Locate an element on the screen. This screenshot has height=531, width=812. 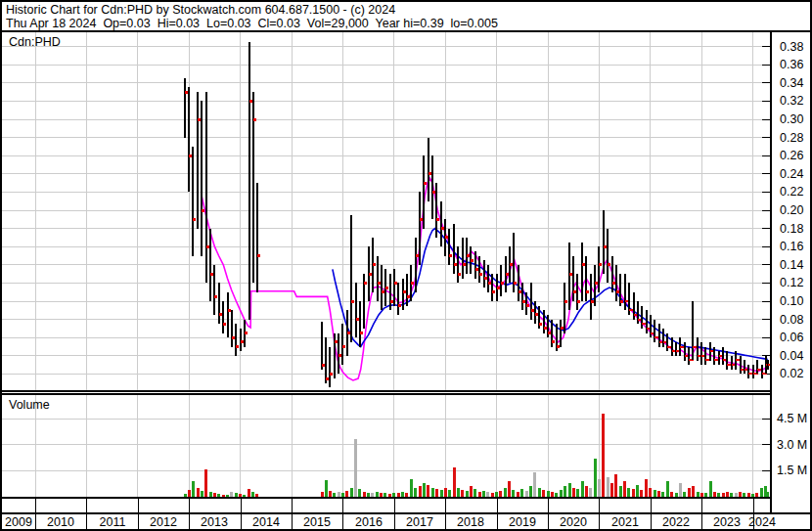
price-axis-label: 0.20 is located at coordinates (791, 210).